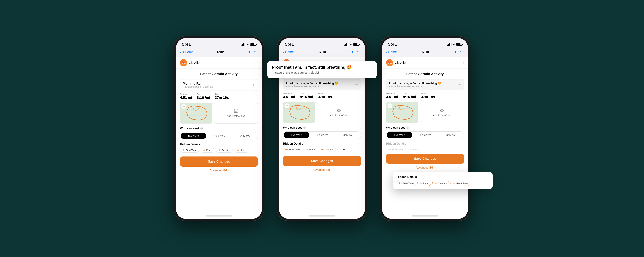 Image resolution: width=644 pixels, height=257 pixels. Describe the element at coordinates (250, 52) in the screenshot. I see `share-icon-1: ⬆` at that location.